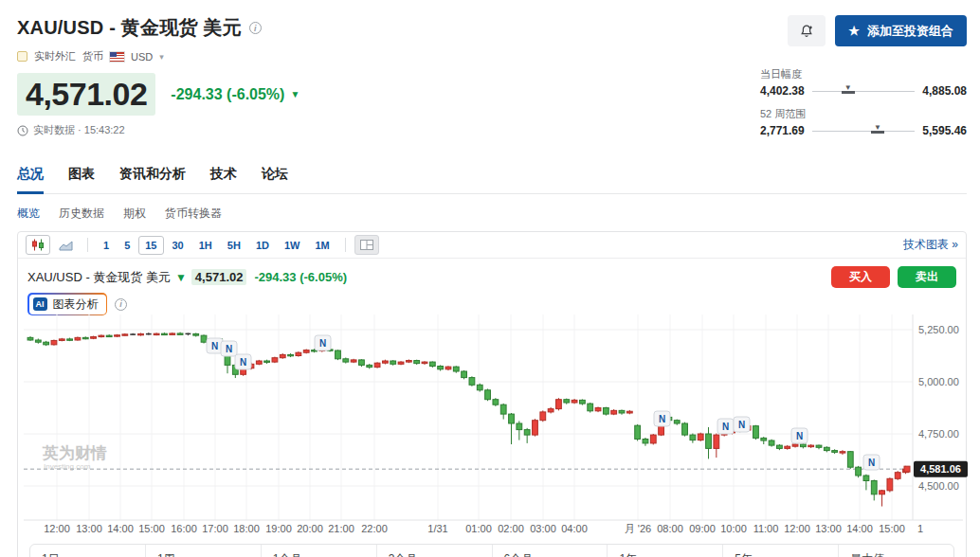  I want to click on star-icon: ★, so click(854, 30).